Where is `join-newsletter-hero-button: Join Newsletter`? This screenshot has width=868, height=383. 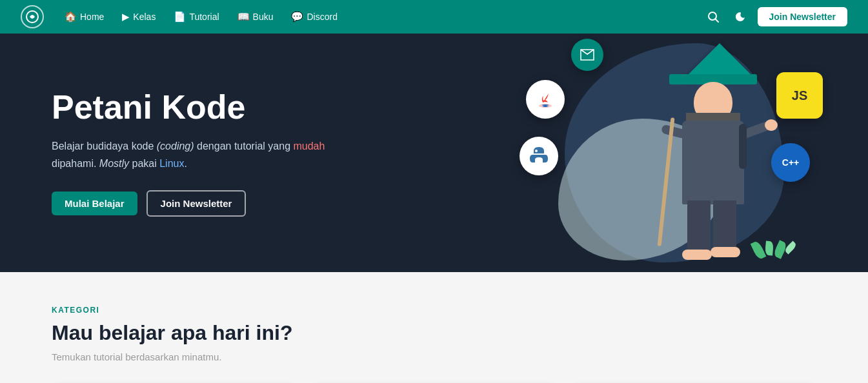
join-newsletter-hero-button: Join Newsletter is located at coordinates (196, 204).